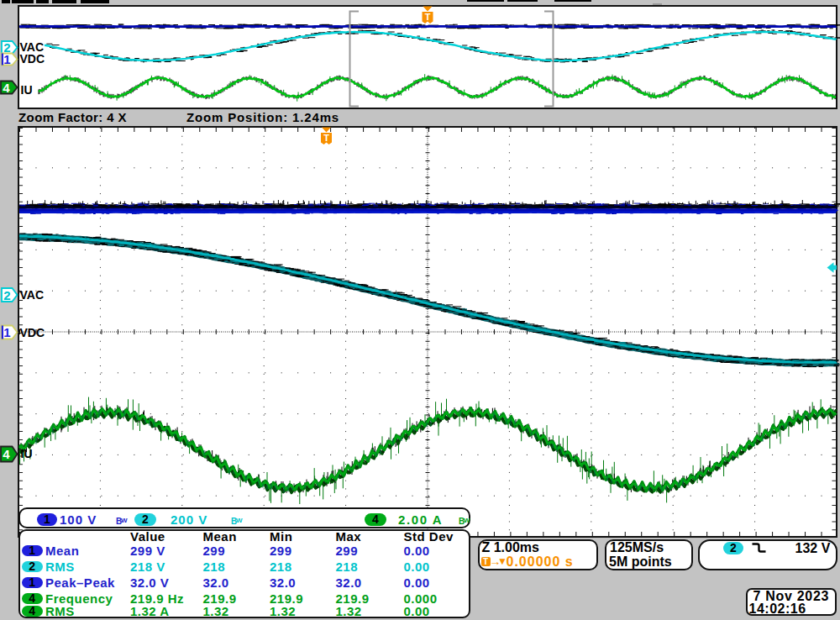 The width and height of the screenshot is (840, 620). Describe the element at coordinates (7, 296) in the screenshot. I see `svg-text: 2` at that location.